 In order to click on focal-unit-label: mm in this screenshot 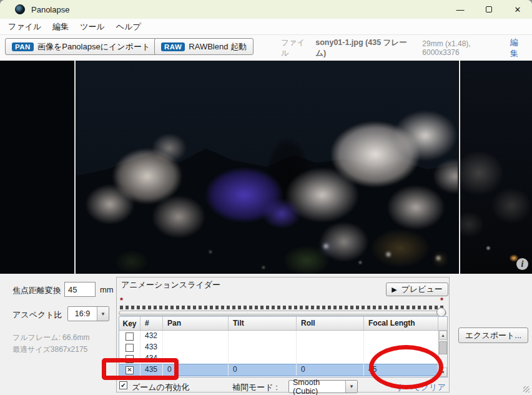, I will do `click(107, 290)`.